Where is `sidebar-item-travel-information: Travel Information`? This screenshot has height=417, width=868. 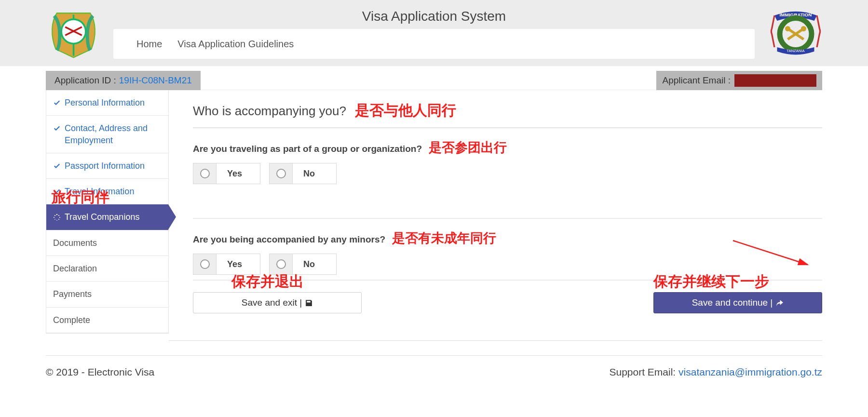
sidebar-item-travel-information: Travel Information is located at coordinates (107, 192).